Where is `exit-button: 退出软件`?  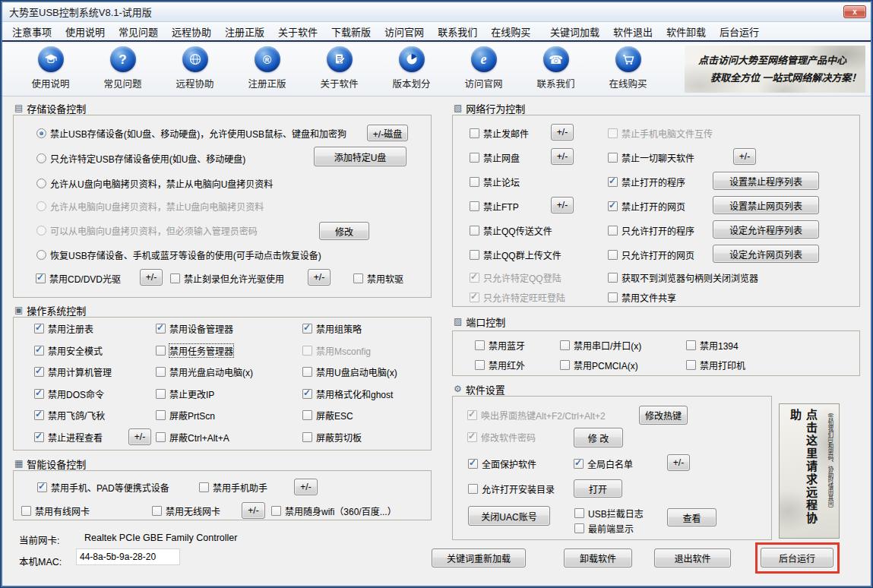
exit-button: 退出软件 is located at coordinates (693, 558).